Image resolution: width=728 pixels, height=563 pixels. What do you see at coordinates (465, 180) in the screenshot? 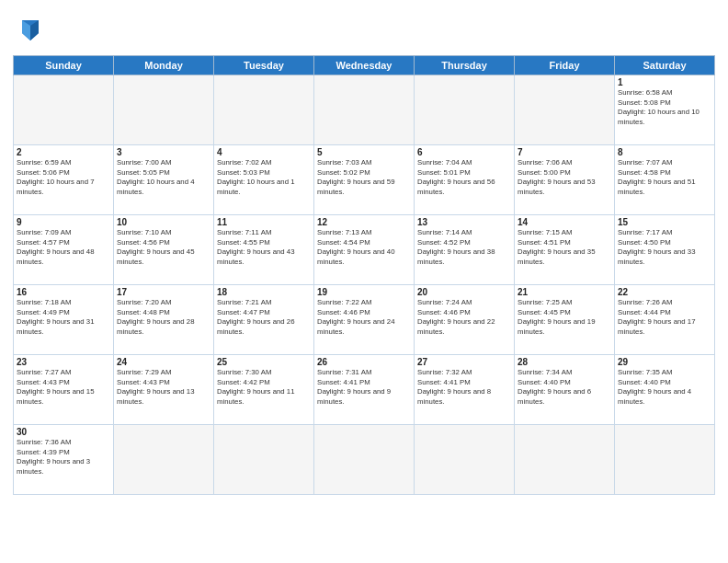
I see `calendar-cell: 6Sunrise: 7:04 AMSunset: 5:01 PMDaylight…` at bounding box center [465, 180].